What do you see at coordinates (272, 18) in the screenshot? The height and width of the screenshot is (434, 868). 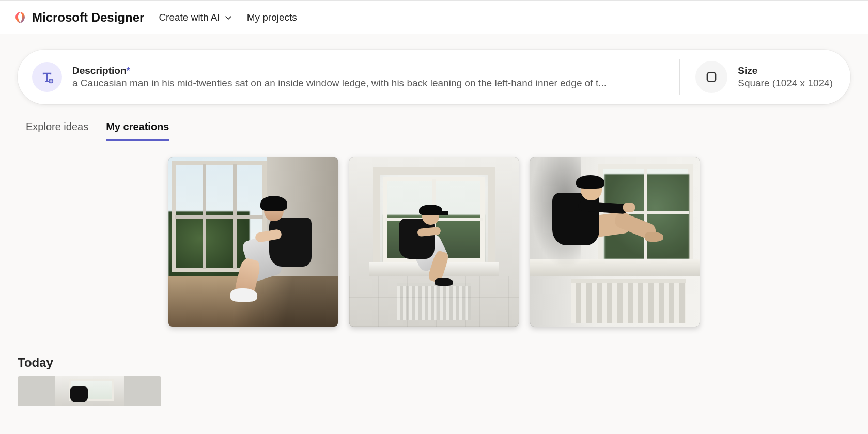 I see `nav-my-projects: My projects` at bounding box center [272, 18].